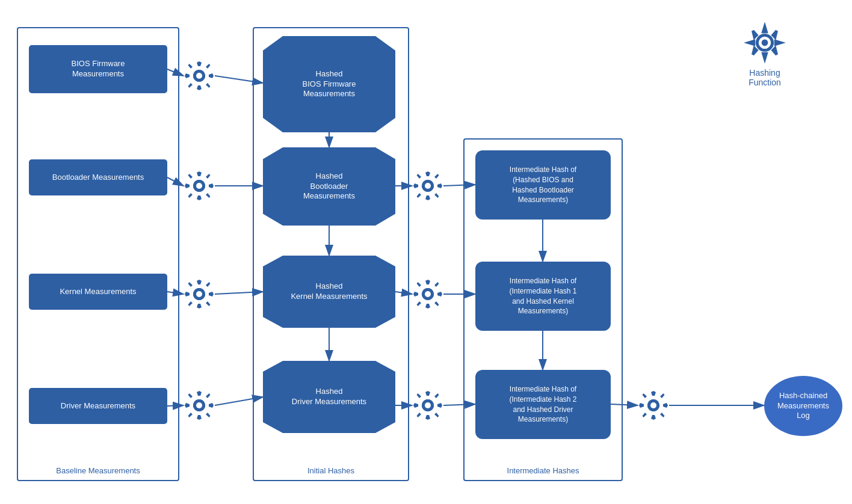 This screenshot has width=852, height=504. Describe the element at coordinates (331, 470) in the screenshot. I see `initial-label: Initial Hashes` at that location.